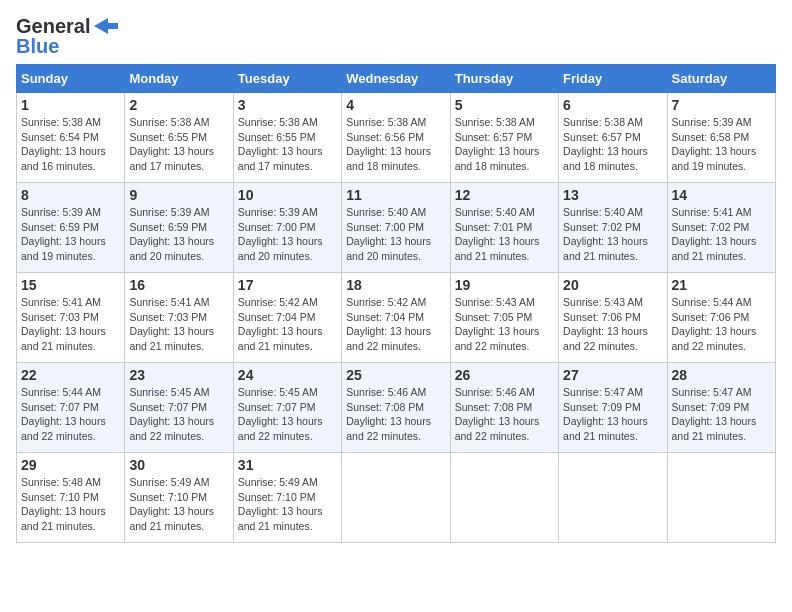 Image resolution: width=792 pixels, height=612 pixels. What do you see at coordinates (396, 144) in the screenshot?
I see `day-info: Sunrise: 5:38 AM Sunset: 6:56 PM Dayligh…` at bounding box center [396, 144].